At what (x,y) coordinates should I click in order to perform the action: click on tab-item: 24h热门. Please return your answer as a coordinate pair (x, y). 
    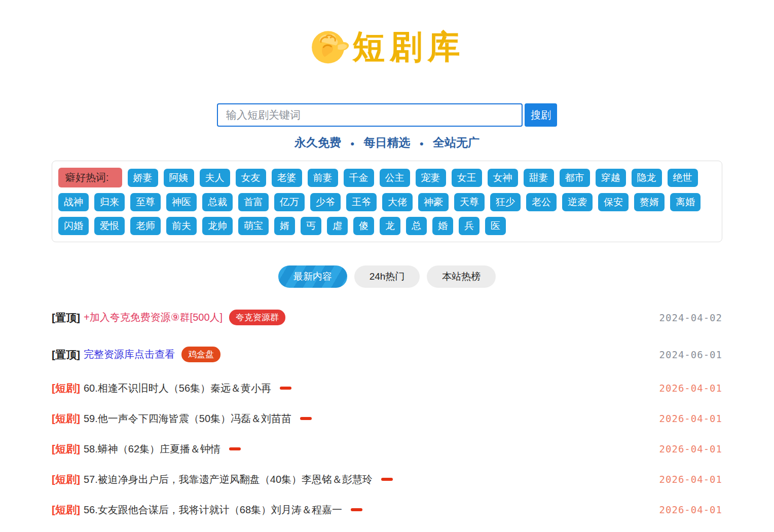
    Looking at the image, I should click on (387, 277).